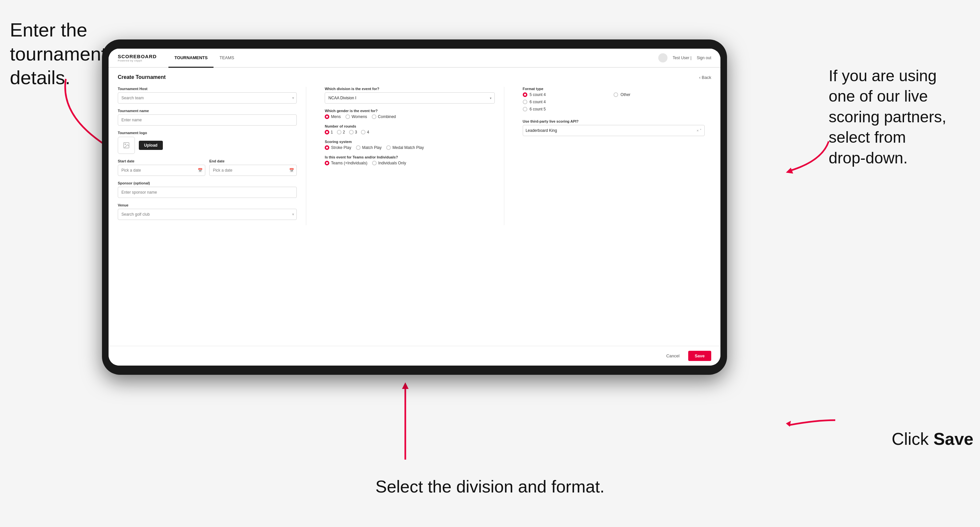 The width and height of the screenshot is (980, 527). I want to click on gender-mens: Mens, so click(332, 117).